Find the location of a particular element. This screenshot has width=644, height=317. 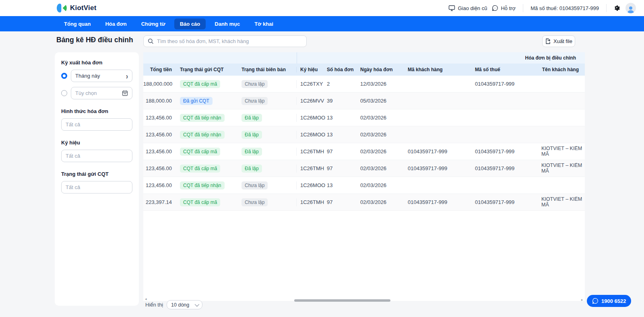

column-header-7: Mã số thuế is located at coordinates (508, 70).